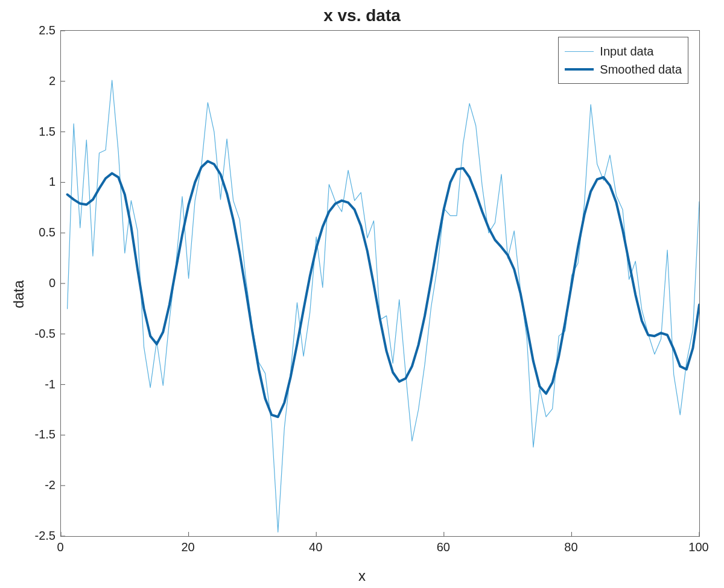  What do you see at coordinates (443, 548) in the screenshot?
I see `x-tick-label: 60` at bounding box center [443, 548].